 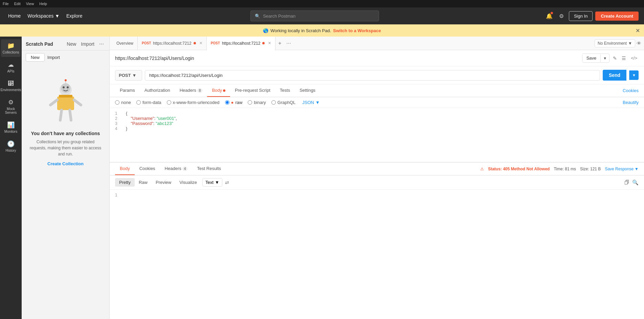 What do you see at coordinates (311, 102) in the screenshot?
I see `json-dropdown: JSON ▼` at bounding box center [311, 102].